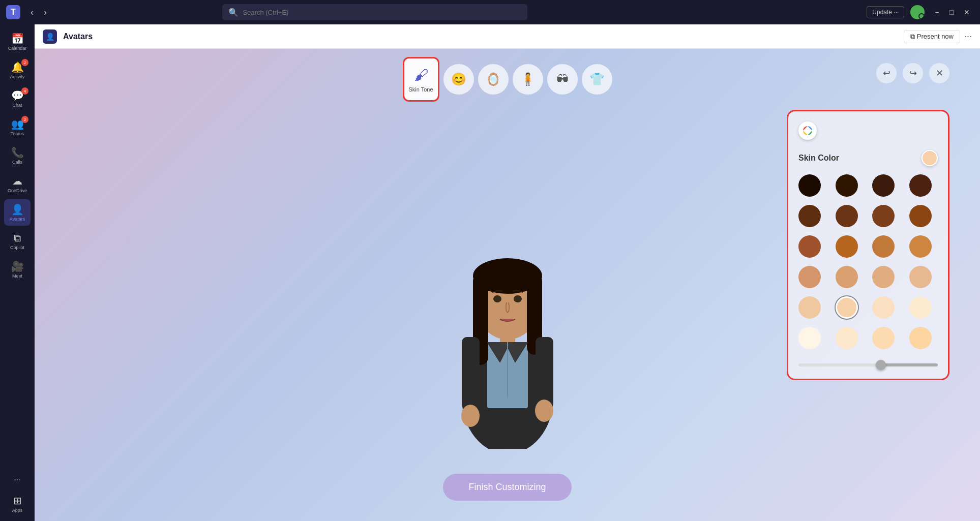 The image size is (980, 521). Describe the element at coordinates (493, 79) in the screenshot. I see `hair-button: 🪞` at that location.